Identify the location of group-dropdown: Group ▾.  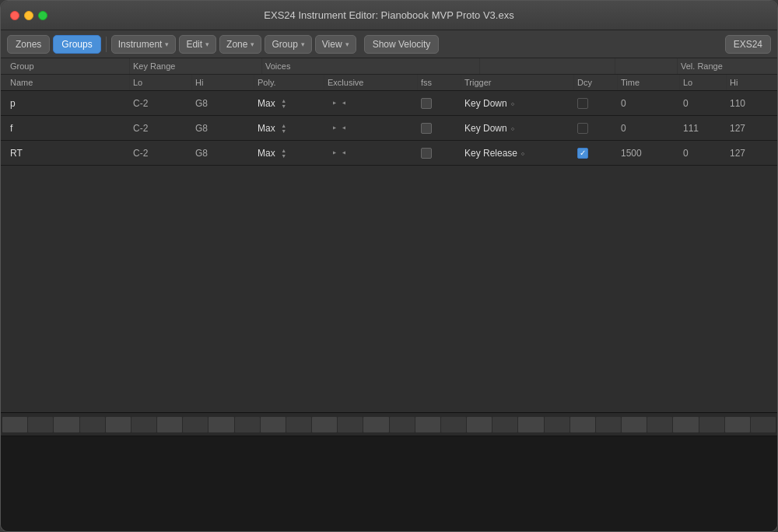
(288, 44).